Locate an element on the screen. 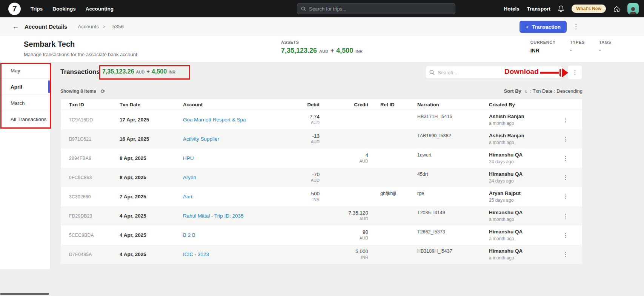  sembark-logo-icon: 7 is located at coordinates (14, 9).